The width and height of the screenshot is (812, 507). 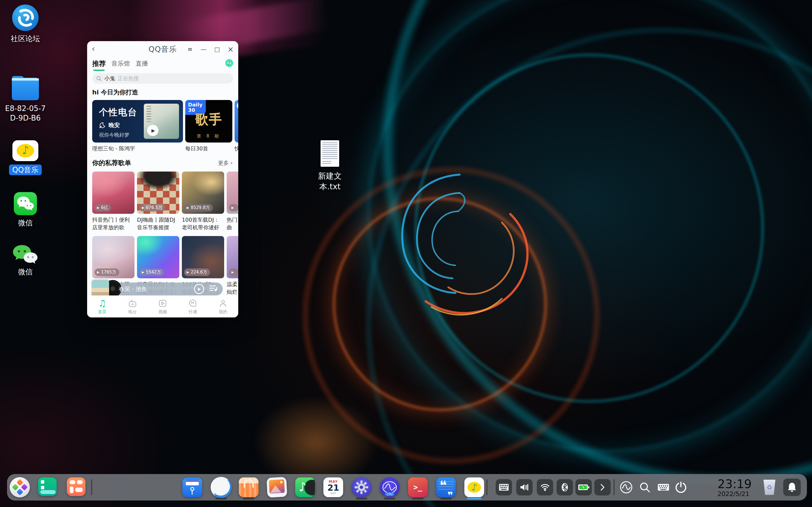 What do you see at coordinates (158, 224) in the screenshot?
I see `playlist-caption: DJ嗨曲丨跟随DJ音乐节奏摇摆` at bounding box center [158, 224].